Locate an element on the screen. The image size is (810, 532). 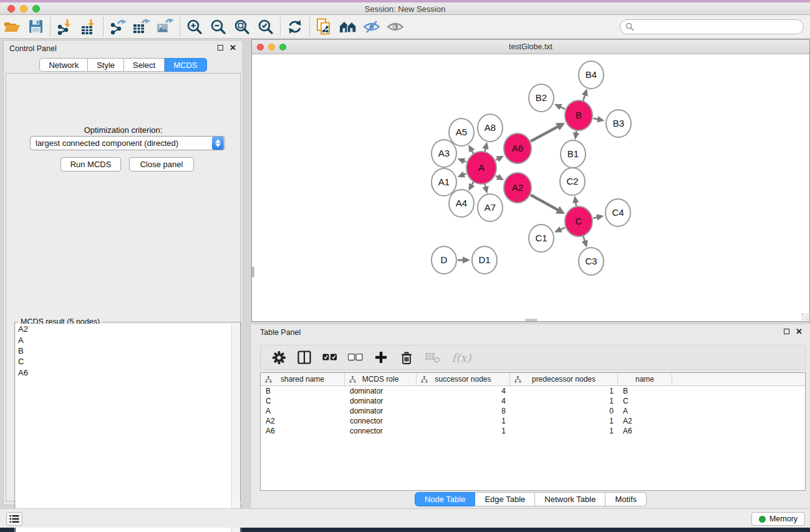
table-row: B dominator 4 1 B is located at coordinates (533, 391).